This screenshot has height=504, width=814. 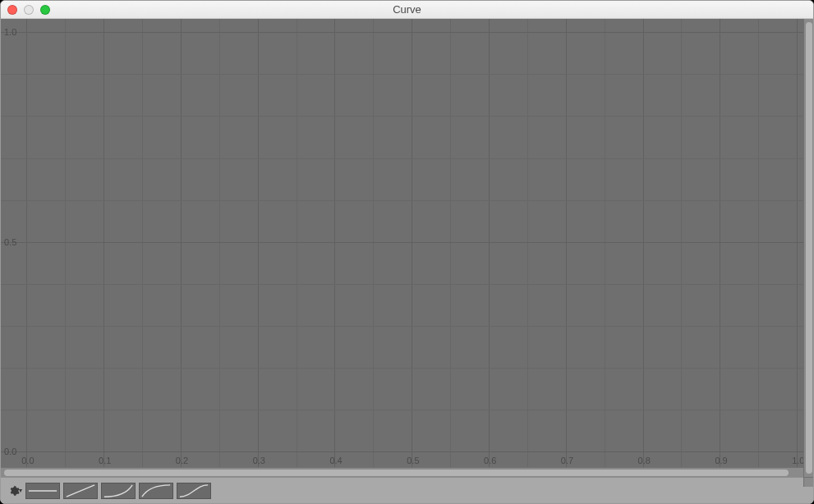 I want to click on gear-icon, so click(x=14, y=491).